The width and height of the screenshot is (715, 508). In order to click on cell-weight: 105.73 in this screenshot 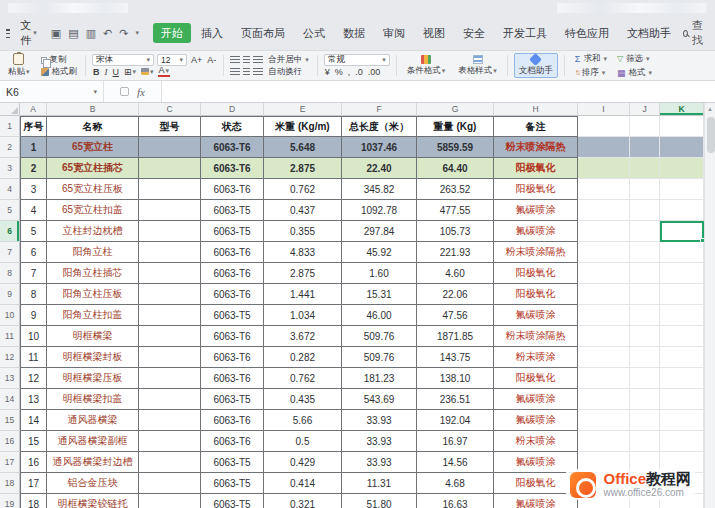, I will do `click(456, 232)`.